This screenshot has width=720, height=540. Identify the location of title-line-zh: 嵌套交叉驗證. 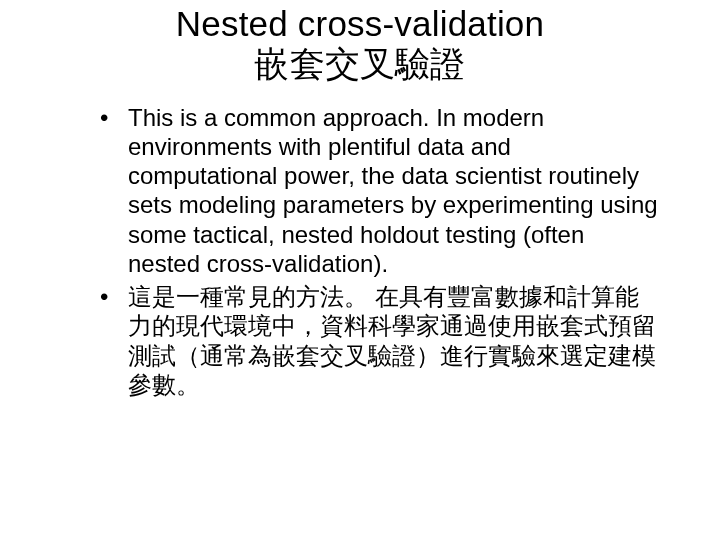
(360, 64).